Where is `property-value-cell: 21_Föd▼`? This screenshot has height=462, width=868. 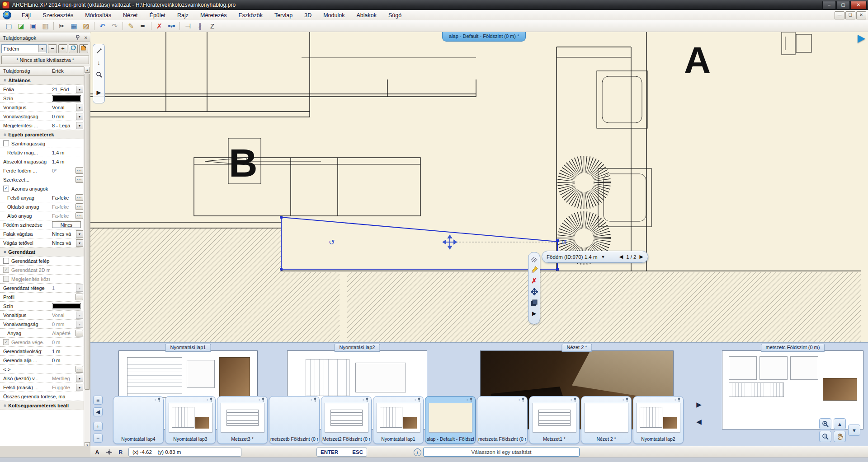
property-value-cell: 21_Föd▼ is located at coordinates (67, 89).